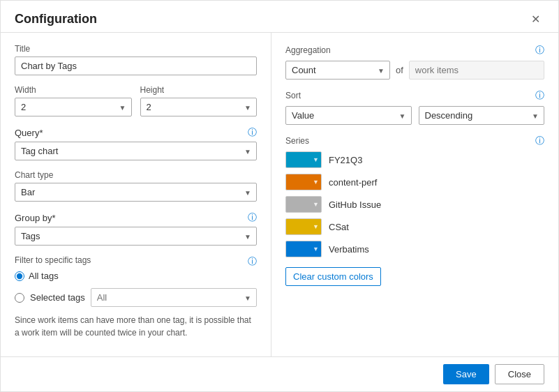 The width and height of the screenshot is (559, 392). What do you see at coordinates (338, 70) in the screenshot?
I see `aggregation-select-wrapper: Count Sum Average ▼` at bounding box center [338, 70].